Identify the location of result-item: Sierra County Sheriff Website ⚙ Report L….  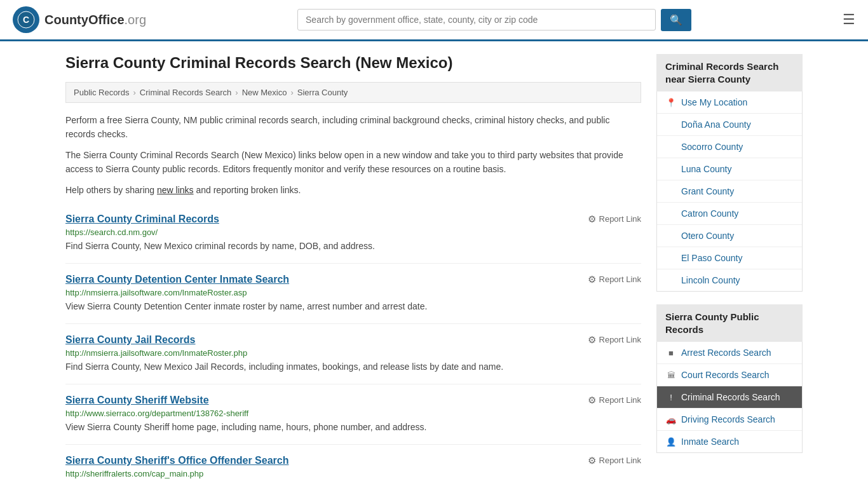
(353, 414).